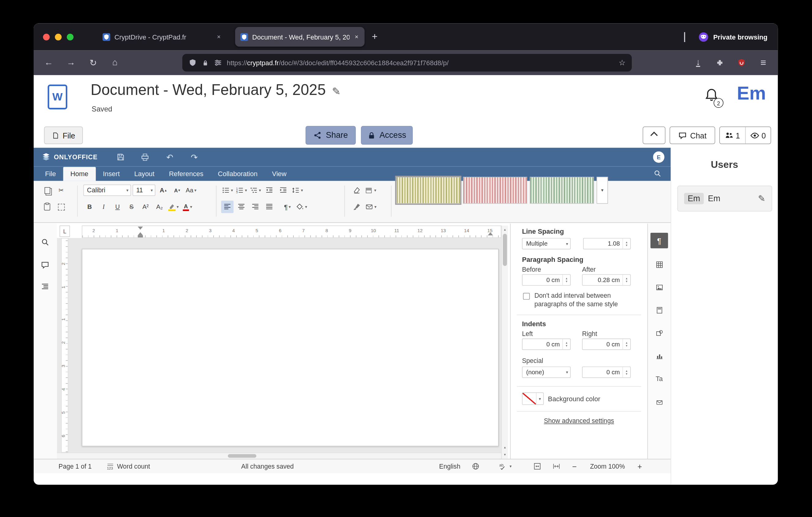  Describe the element at coordinates (505, 466) in the screenshot. I see `spellcheck-button: ab ▾` at that location.